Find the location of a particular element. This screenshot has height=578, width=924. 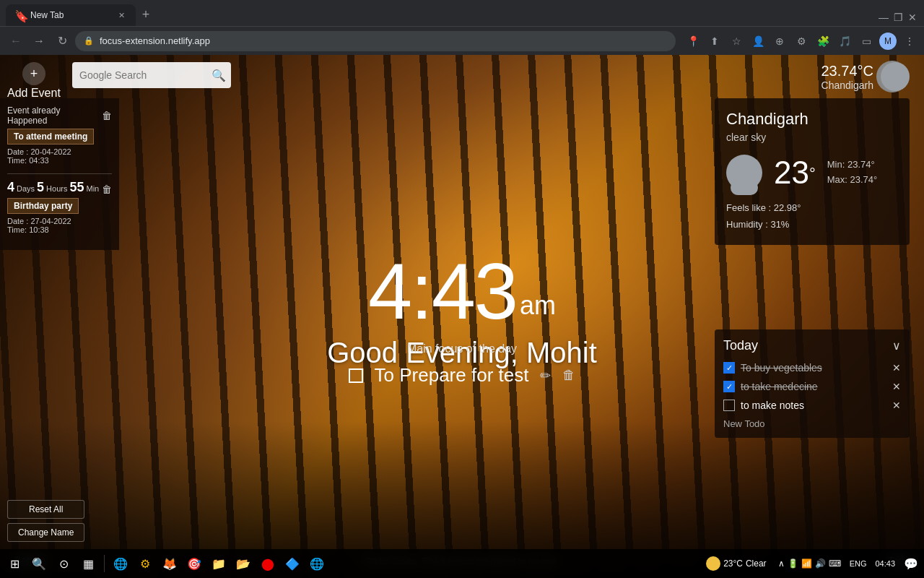

share-icon: ⬆ is located at coordinates (715, 41).